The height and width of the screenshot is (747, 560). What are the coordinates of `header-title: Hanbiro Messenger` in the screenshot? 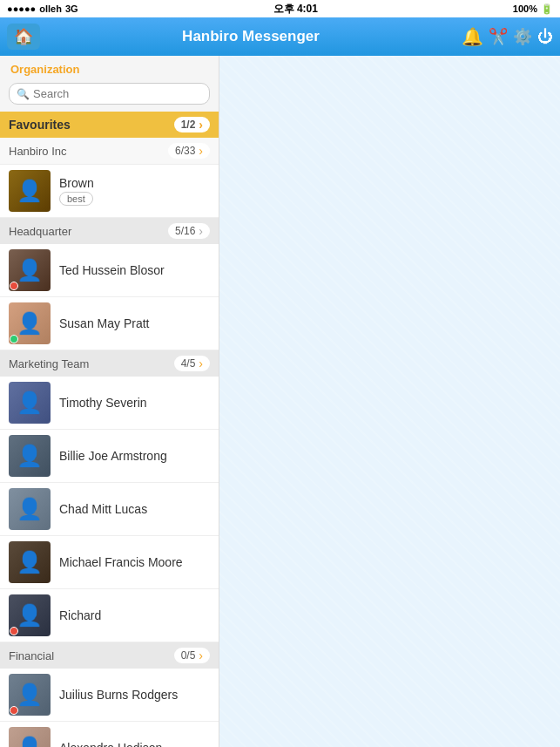 It's located at (251, 37).